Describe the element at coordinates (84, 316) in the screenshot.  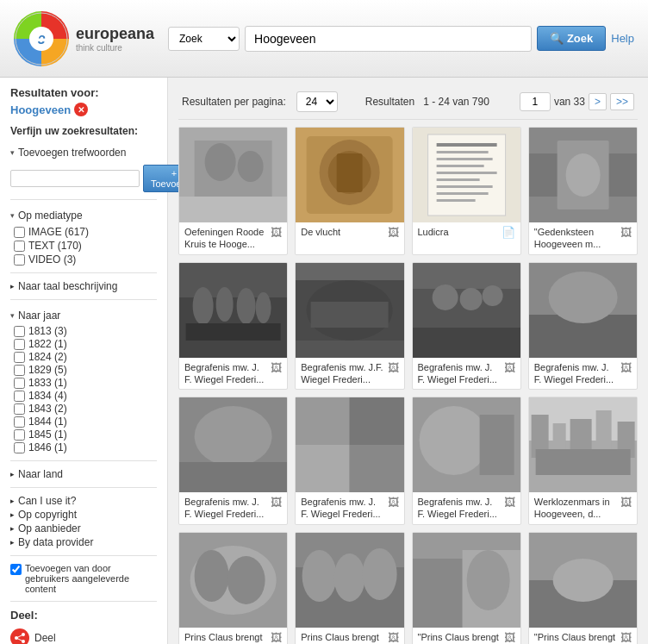
I see `year-header: ▾ Naar jaar` at that location.